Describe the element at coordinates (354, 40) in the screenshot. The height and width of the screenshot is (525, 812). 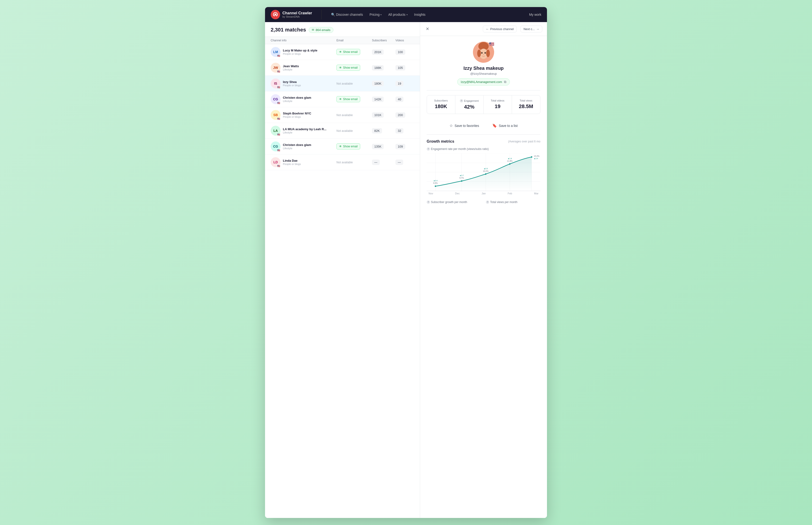
I see `col-email: Email` at that location.